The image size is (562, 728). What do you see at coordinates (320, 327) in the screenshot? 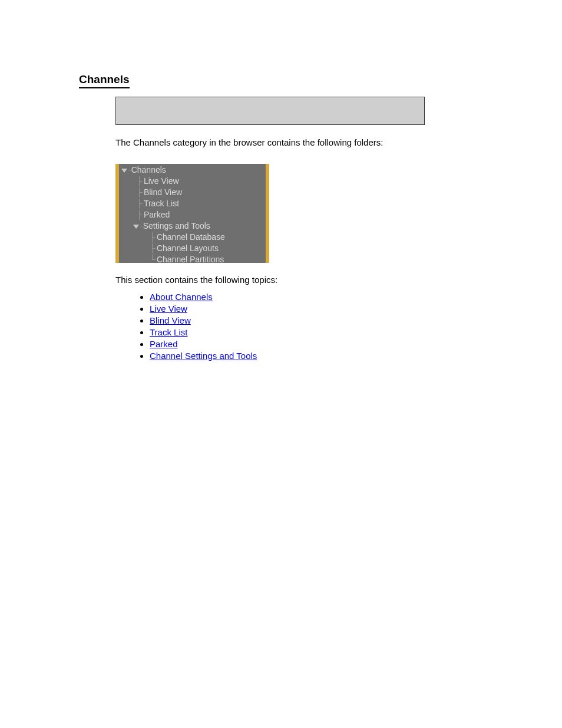
I see `topics-list: About Channels Live View Blind View Trac…` at bounding box center [320, 327].